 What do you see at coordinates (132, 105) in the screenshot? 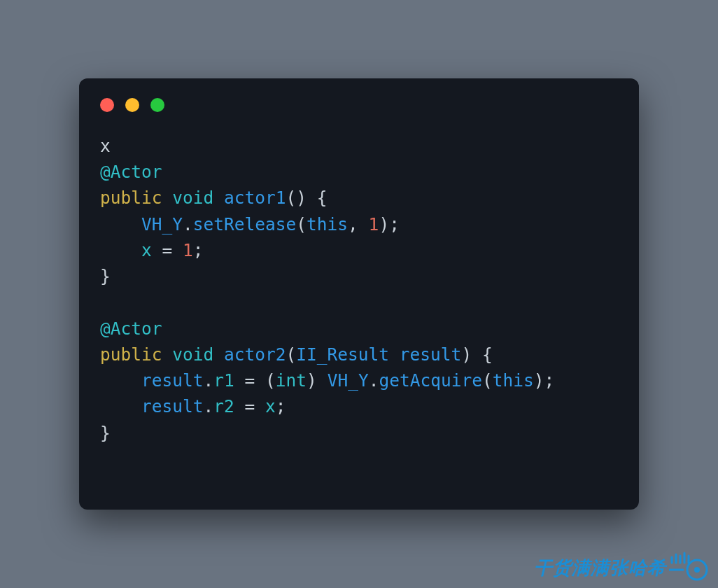
I see `minimize-icon` at bounding box center [132, 105].